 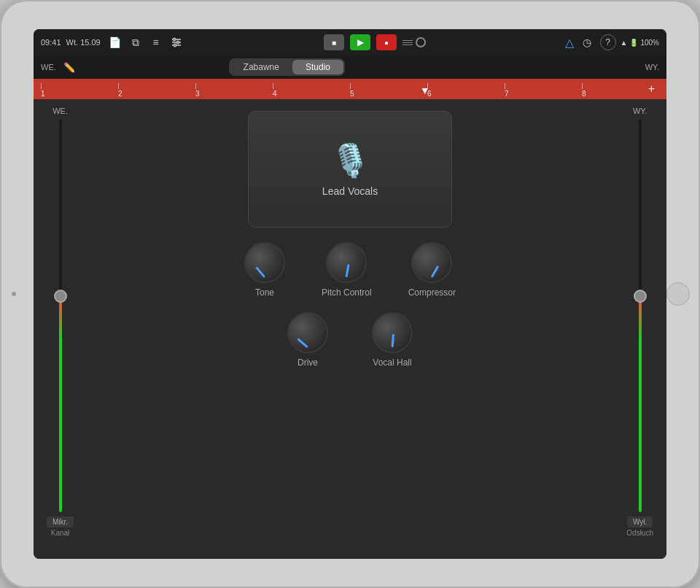 What do you see at coordinates (61, 404) in the screenshot?
I see `input-slider-fill` at bounding box center [61, 404].